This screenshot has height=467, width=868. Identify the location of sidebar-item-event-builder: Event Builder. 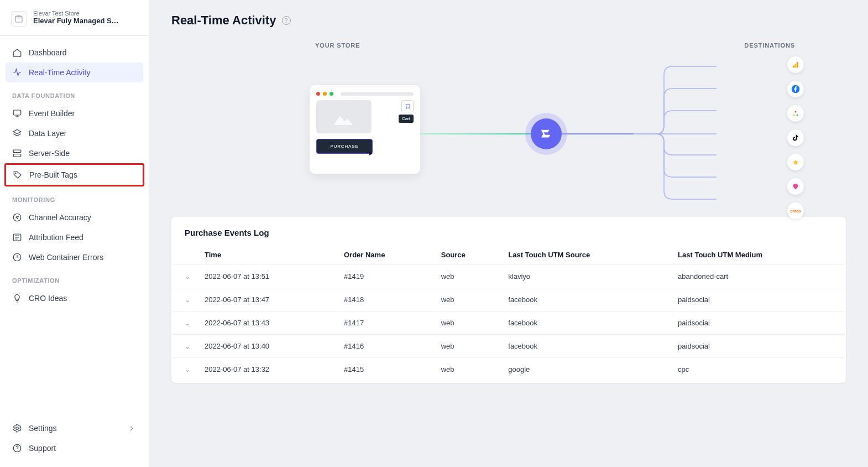
(74, 113).